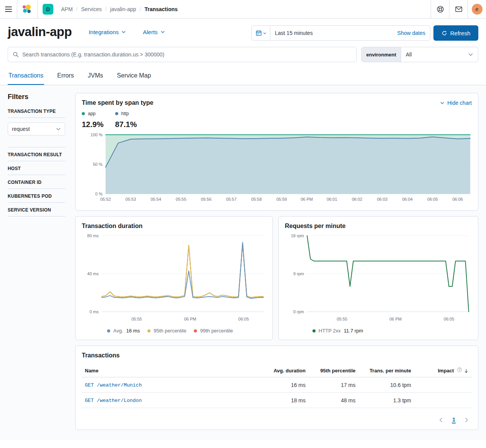  I want to click on tab-errors: Errors, so click(66, 76).